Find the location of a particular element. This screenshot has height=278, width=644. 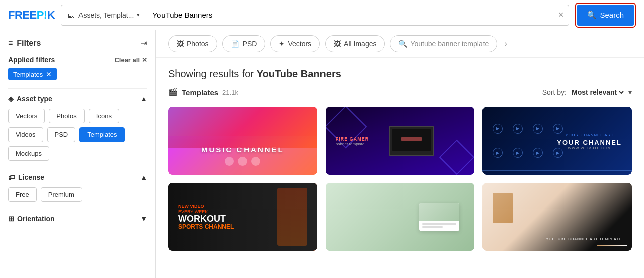

filter-tag-templates: Templates ✕ is located at coordinates (32, 74).